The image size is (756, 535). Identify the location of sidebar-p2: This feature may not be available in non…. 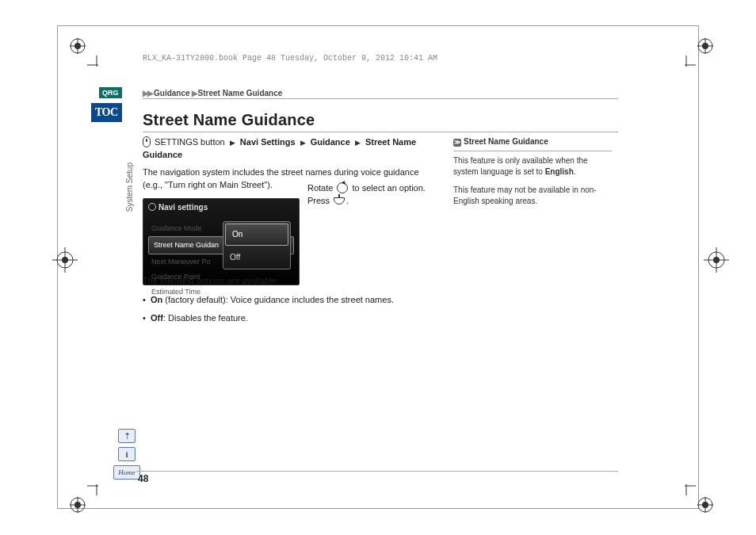
(533, 197).